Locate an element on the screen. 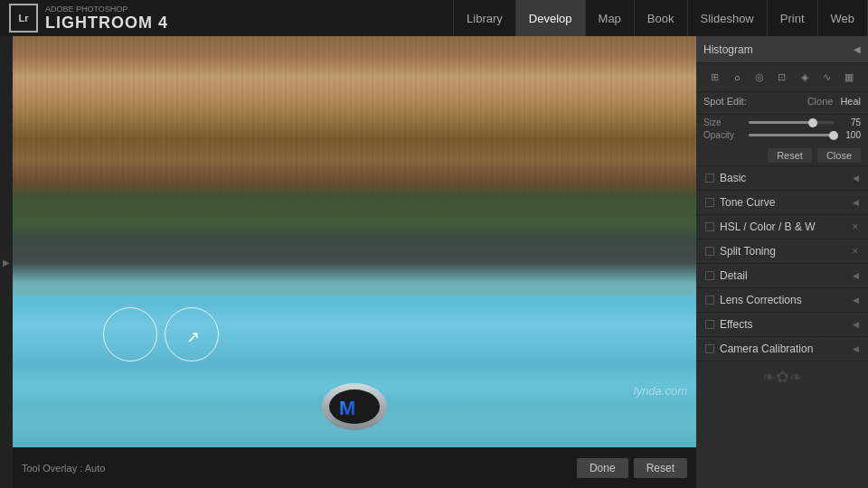 This screenshot has width=868, height=488. basic-toggle is located at coordinates (710, 178).